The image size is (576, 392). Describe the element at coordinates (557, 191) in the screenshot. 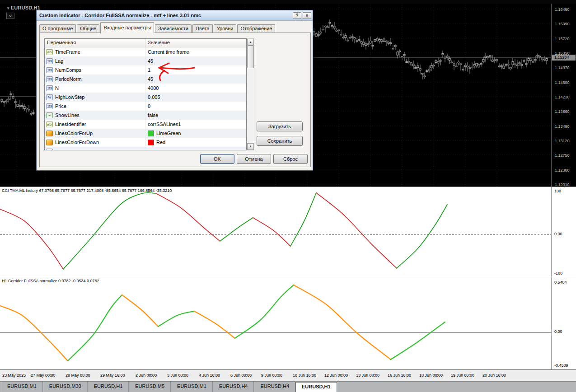

I see `indicator-axis-label: 100` at that location.